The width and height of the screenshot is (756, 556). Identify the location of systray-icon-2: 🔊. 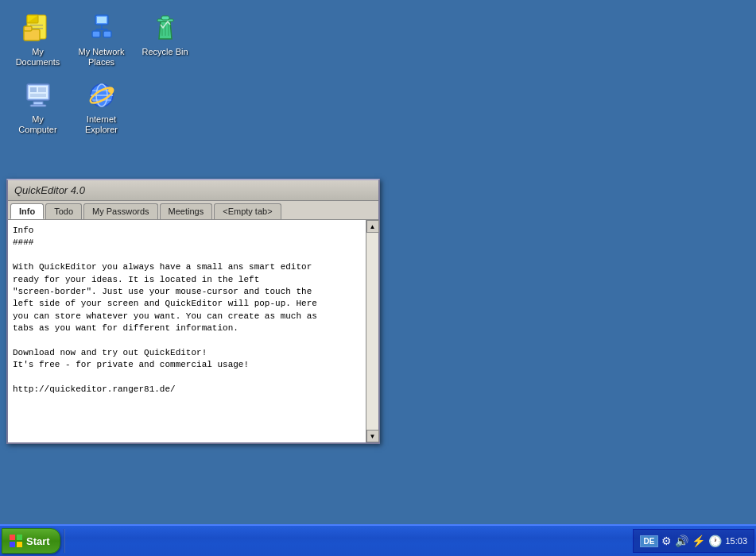
(682, 541).